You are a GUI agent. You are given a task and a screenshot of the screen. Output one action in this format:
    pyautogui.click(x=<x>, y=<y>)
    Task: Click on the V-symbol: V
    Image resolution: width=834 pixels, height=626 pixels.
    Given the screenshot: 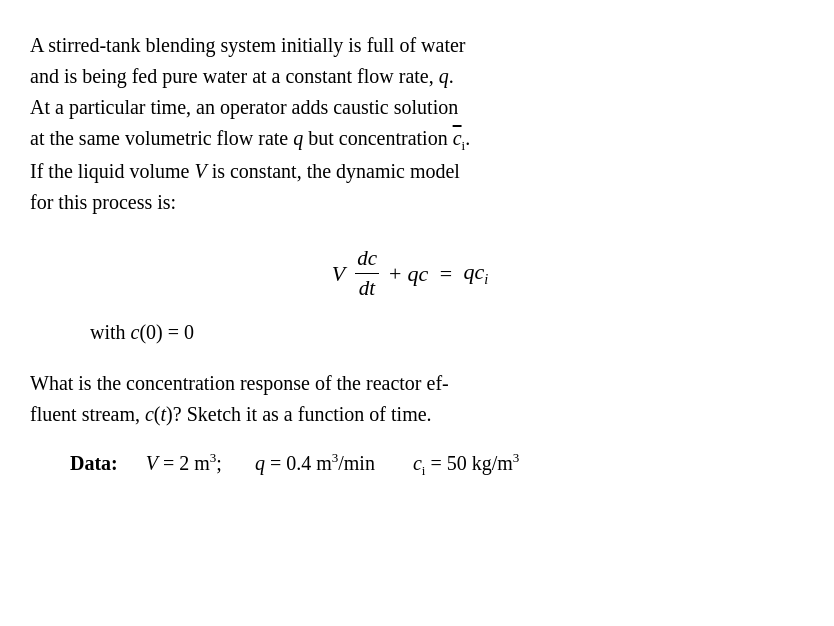 What is the action you would take?
    pyautogui.click(x=200, y=171)
    